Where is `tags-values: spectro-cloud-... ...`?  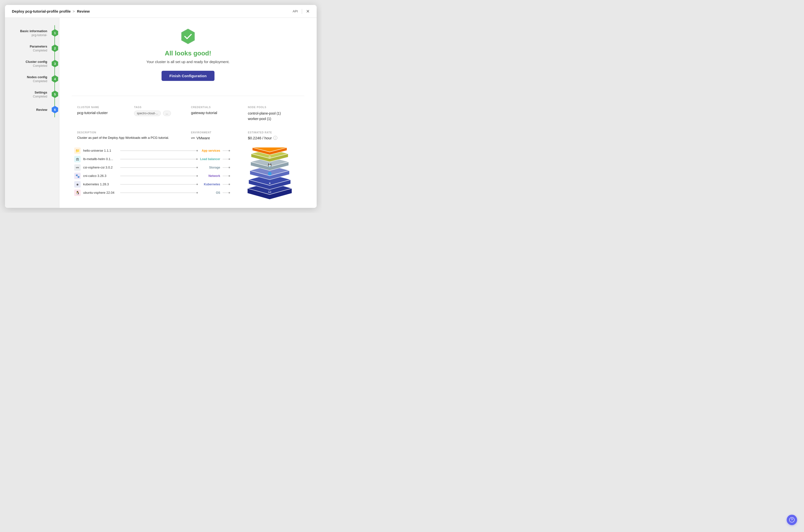
tags-values: spectro-cloud-... ... is located at coordinates (159, 113).